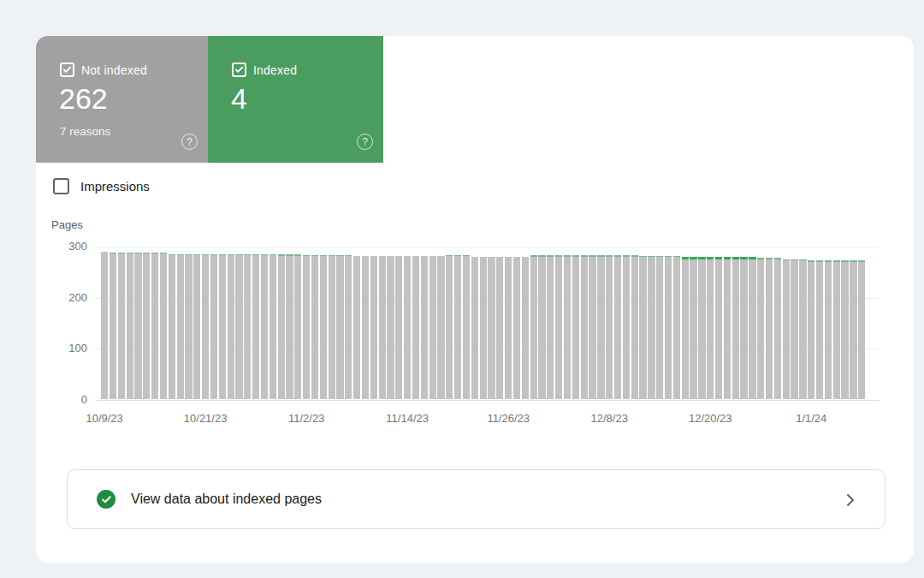  What do you see at coordinates (121, 99) in the screenshot?
I see `metric-card-not-indexed: Not indexed 262 7 reasons ?` at bounding box center [121, 99].